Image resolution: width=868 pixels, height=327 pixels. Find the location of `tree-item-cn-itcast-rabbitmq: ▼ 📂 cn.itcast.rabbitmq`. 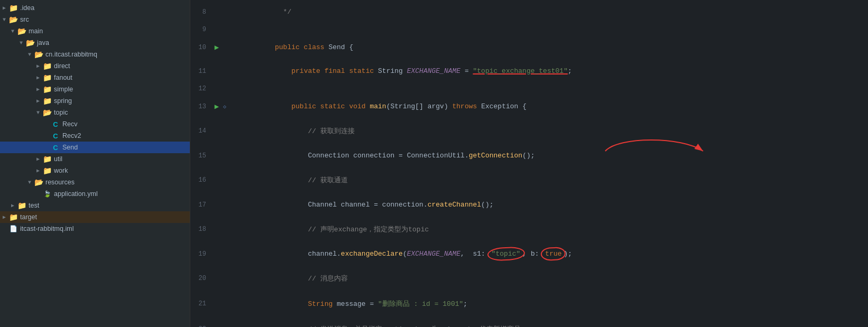

tree-item-cn-itcast-rabbitmq: ▼ 📂 cn.itcast.rabbitmq is located at coordinates (95, 54).